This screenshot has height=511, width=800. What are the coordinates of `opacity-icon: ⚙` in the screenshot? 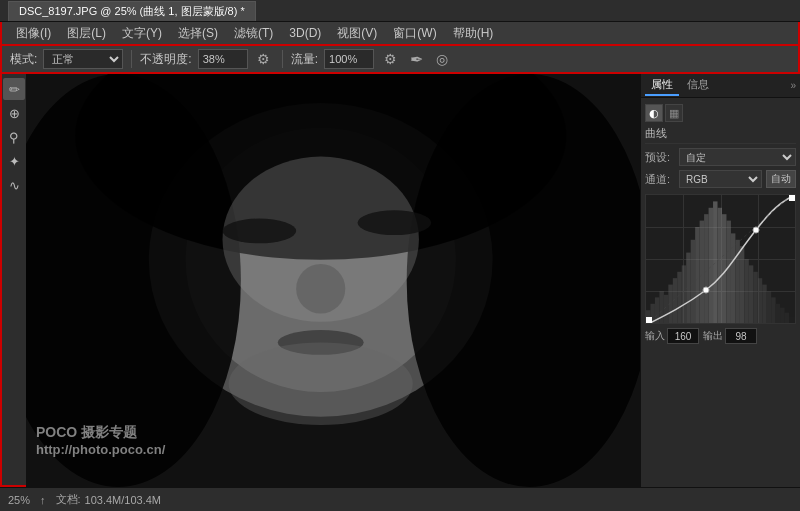 It's located at (264, 59).